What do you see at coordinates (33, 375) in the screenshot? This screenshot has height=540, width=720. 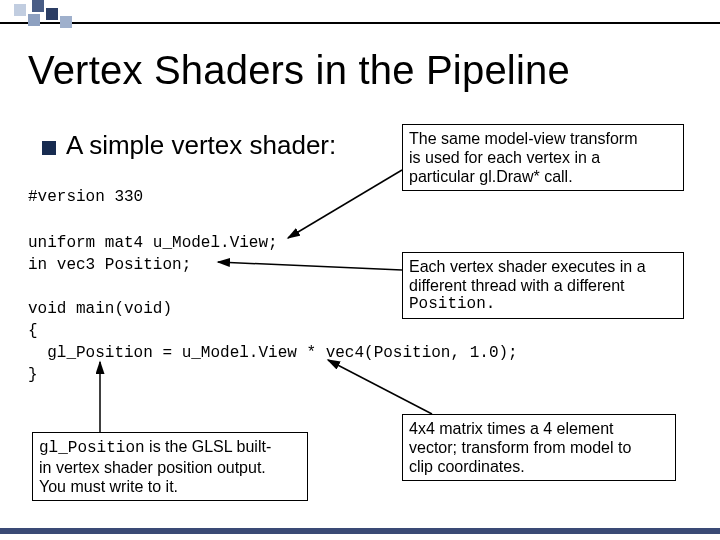 I see `code-line-brace-close: }` at bounding box center [33, 375].